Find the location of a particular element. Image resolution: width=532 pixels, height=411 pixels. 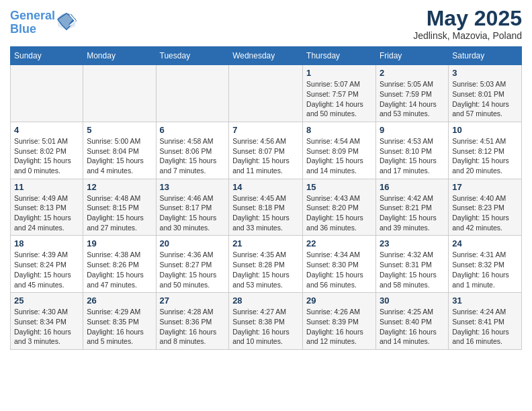

page-header: GeneralBlue May 2025 Jedlinsk, Mazovia, … is located at coordinates (266, 24).